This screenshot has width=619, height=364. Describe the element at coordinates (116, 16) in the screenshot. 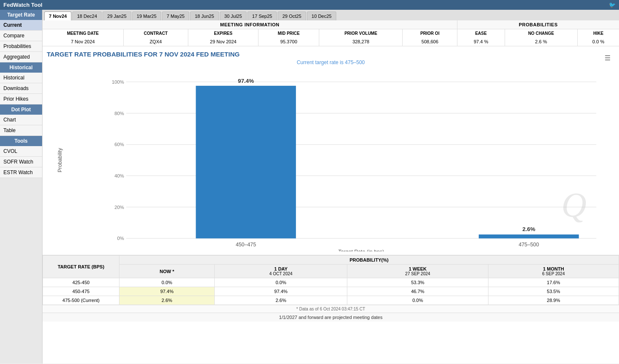

I see `tab-29jan25: 29 Jan25` at that location.